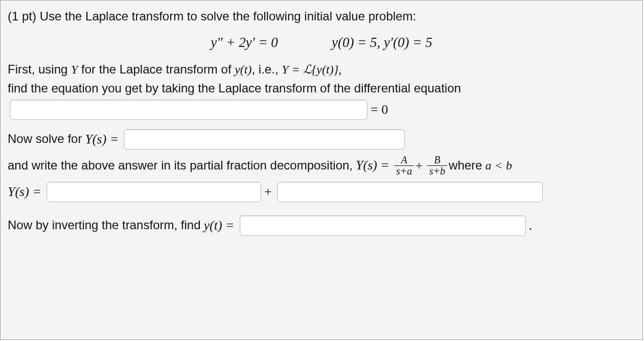 This screenshot has height=341, width=644. I want to click on step1-comma: ,, so click(340, 69).